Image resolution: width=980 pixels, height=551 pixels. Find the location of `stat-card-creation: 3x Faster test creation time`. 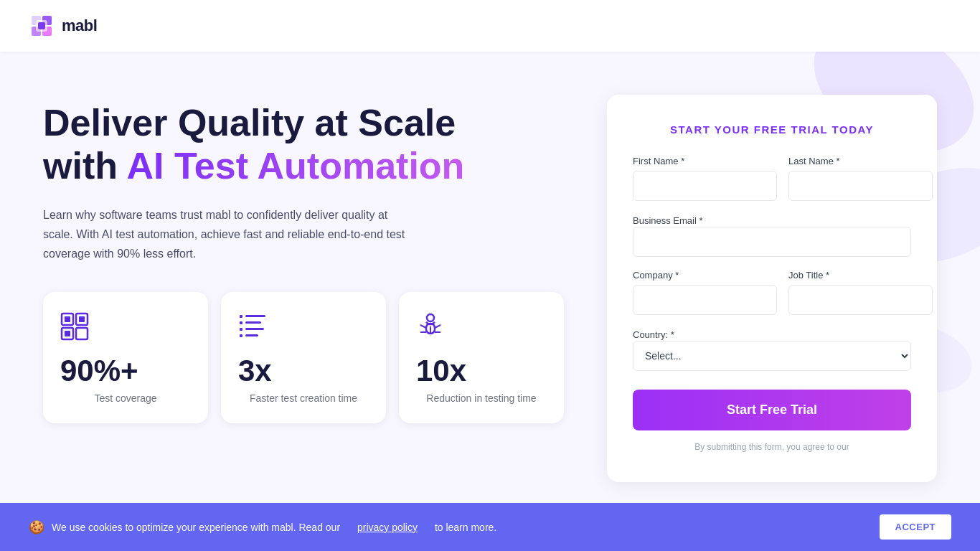

stat-card-creation: 3x Faster test creation time is located at coordinates (303, 357).